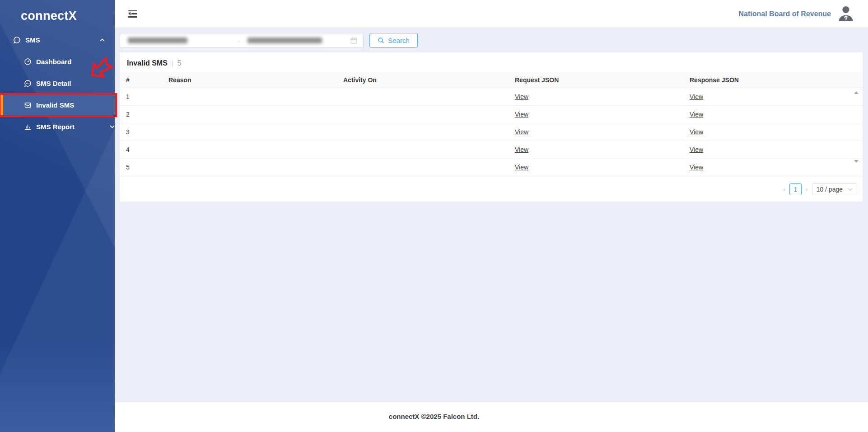 This screenshot has width=868, height=432. What do you see at coordinates (491, 150) in the screenshot?
I see `table-row: 4 View View` at bounding box center [491, 150].